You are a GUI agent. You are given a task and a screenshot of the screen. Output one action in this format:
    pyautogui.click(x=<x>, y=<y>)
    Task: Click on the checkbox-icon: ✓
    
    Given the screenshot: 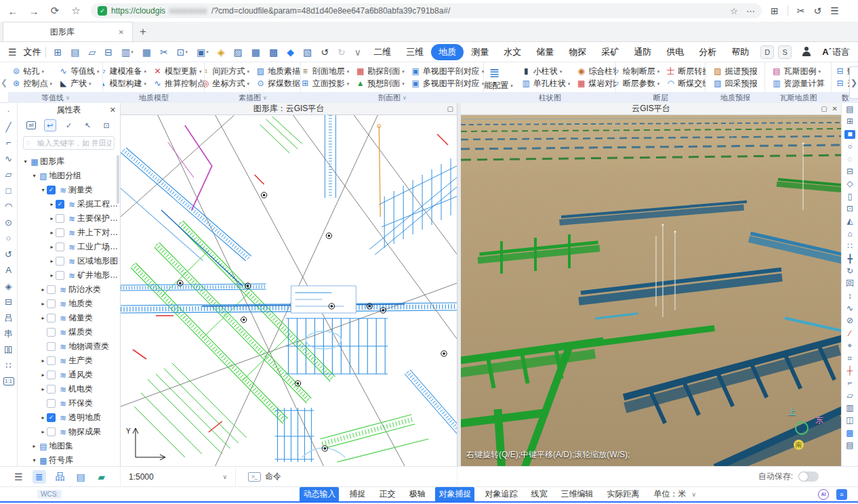 What is the action you would take?
    pyautogui.click(x=68, y=125)
    